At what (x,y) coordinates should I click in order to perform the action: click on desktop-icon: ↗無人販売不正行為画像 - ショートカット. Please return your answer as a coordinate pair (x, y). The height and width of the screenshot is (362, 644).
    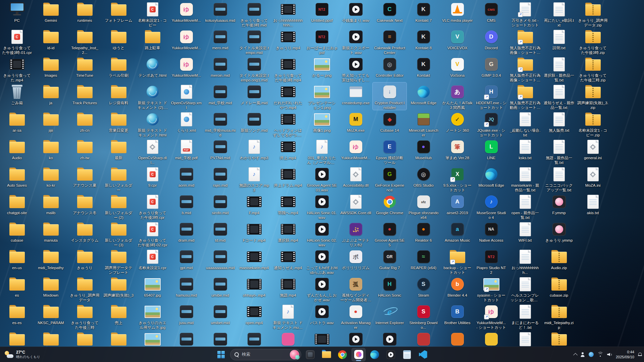
    Looking at the image, I should click on (525, 69).